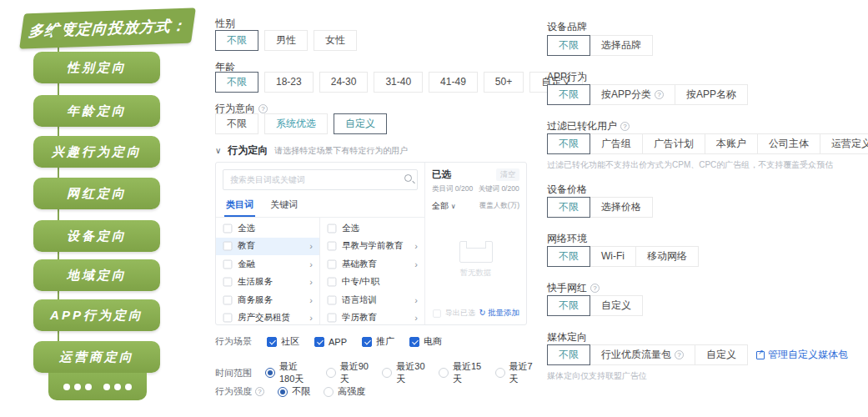 Image resolution: width=868 pixels, height=417 pixels. I want to click on batch-add-button: ↻ 批量添加, so click(499, 314).